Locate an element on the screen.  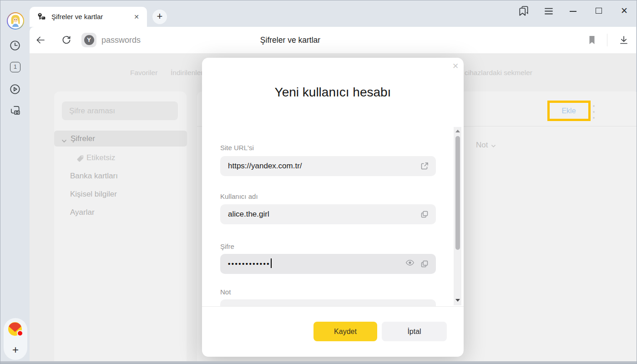
sidebar: 1 + is located at coordinates (15, 181).